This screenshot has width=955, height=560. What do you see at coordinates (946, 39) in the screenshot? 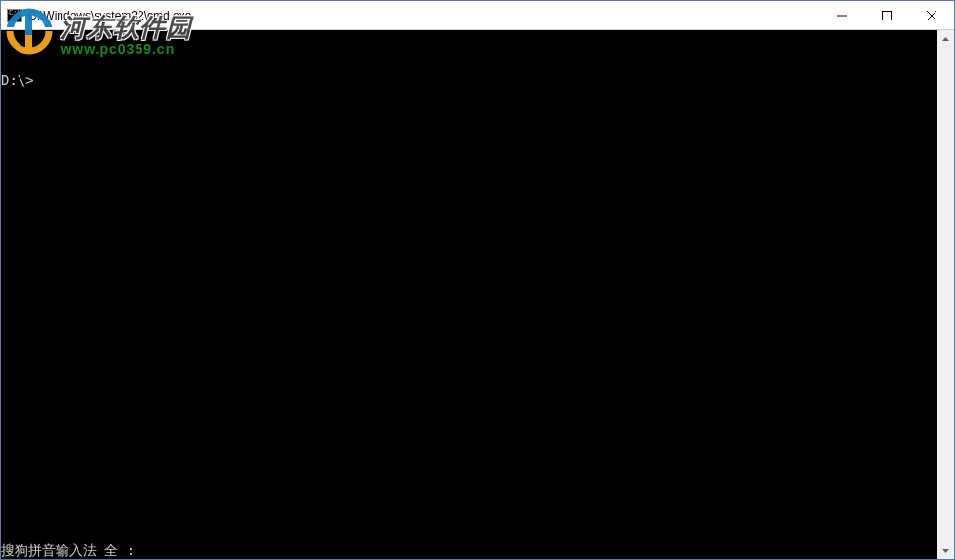
I see `scrollbar-up-button` at bounding box center [946, 39].